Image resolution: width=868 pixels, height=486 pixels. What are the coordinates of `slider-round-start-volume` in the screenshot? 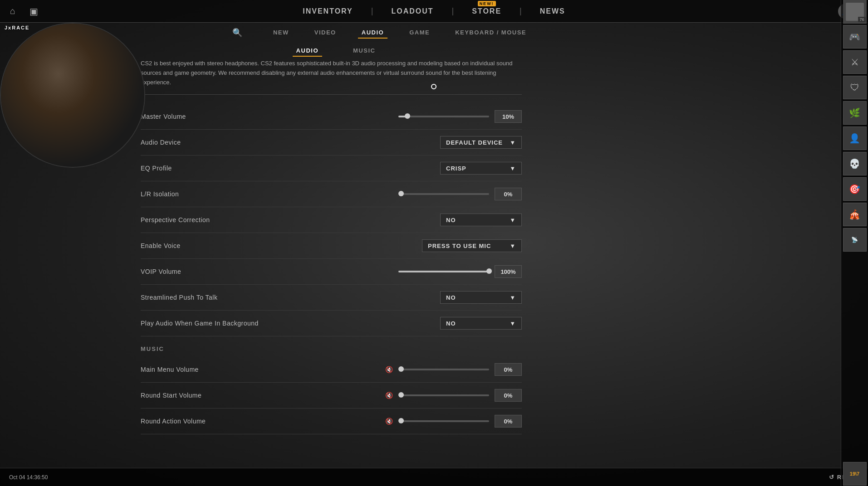 It's located at (444, 395).